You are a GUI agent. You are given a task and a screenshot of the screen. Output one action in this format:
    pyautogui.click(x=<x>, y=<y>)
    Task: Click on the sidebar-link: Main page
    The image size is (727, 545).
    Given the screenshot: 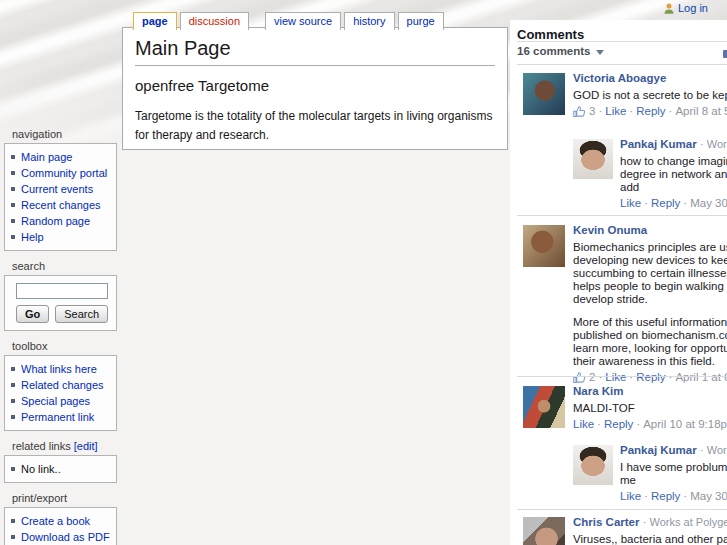 What is the action you would take?
    pyautogui.click(x=46, y=157)
    